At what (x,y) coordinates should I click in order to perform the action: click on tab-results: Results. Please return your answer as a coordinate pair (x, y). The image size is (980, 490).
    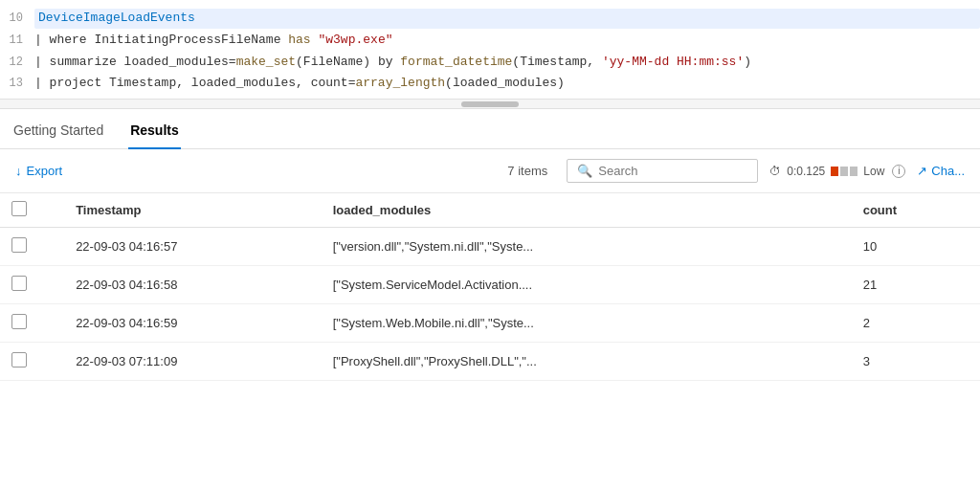
    Looking at the image, I should click on (155, 133).